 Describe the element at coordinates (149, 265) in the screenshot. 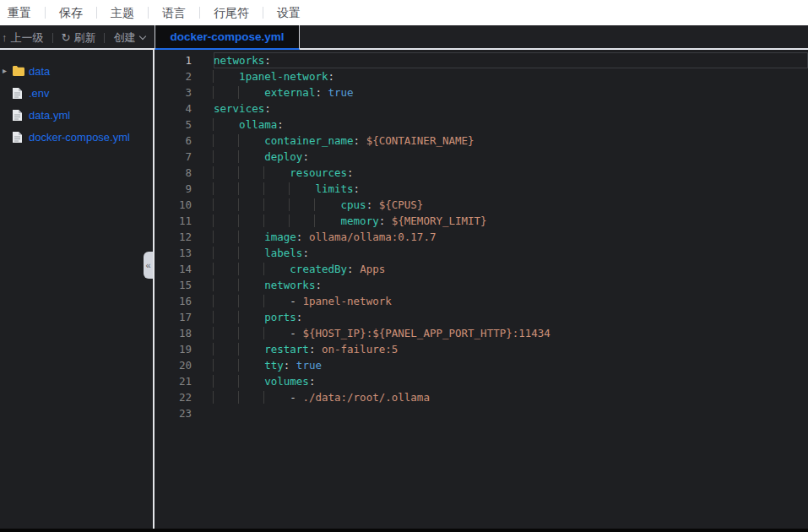

I see `sidebar-collapse-handle: «` at that location.